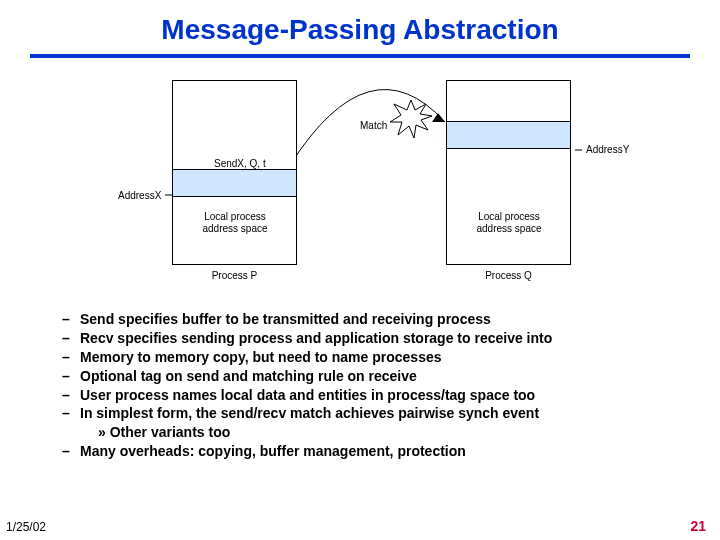 The width and height of the screenshot is (720, 540). I want to click on footer-date: 1/25/02, so click(26, 527).